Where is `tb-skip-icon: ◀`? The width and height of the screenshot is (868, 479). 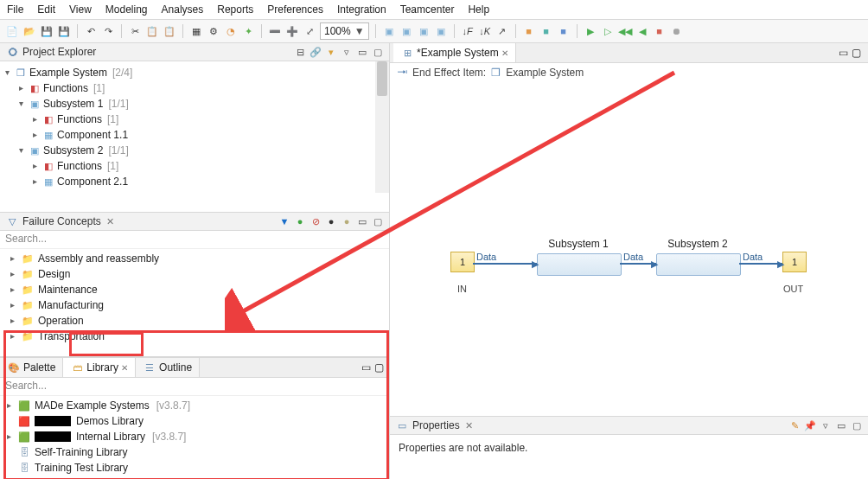 tb-skip-icon: ◀ is located at coordinates (642, 31).